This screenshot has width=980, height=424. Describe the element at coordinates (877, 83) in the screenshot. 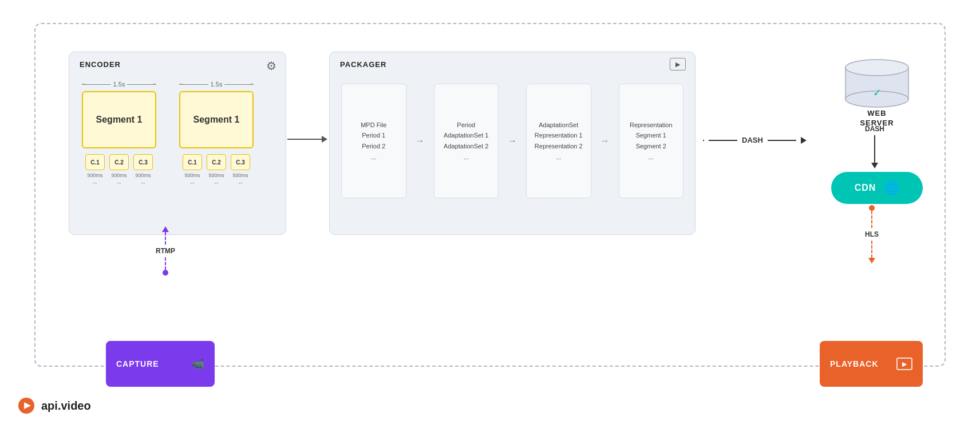

I see `cylinder-svg: ✓` at that location.